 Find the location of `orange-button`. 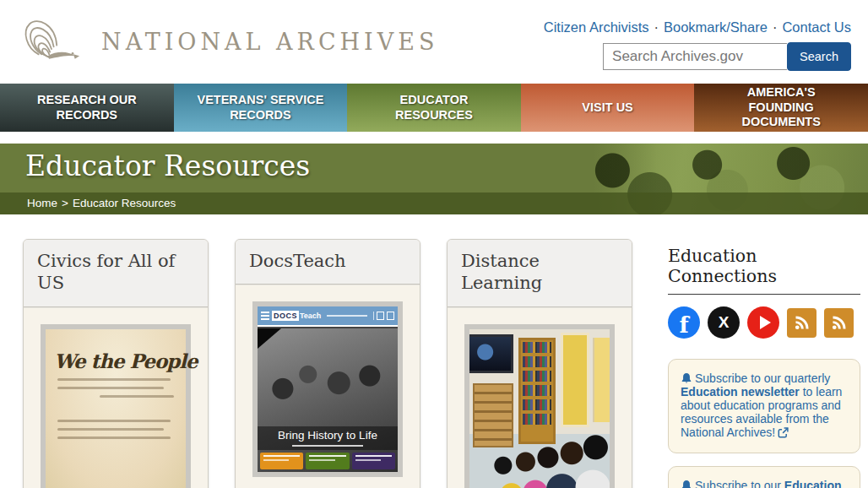

orange-button is located at coordinates (282, 461).